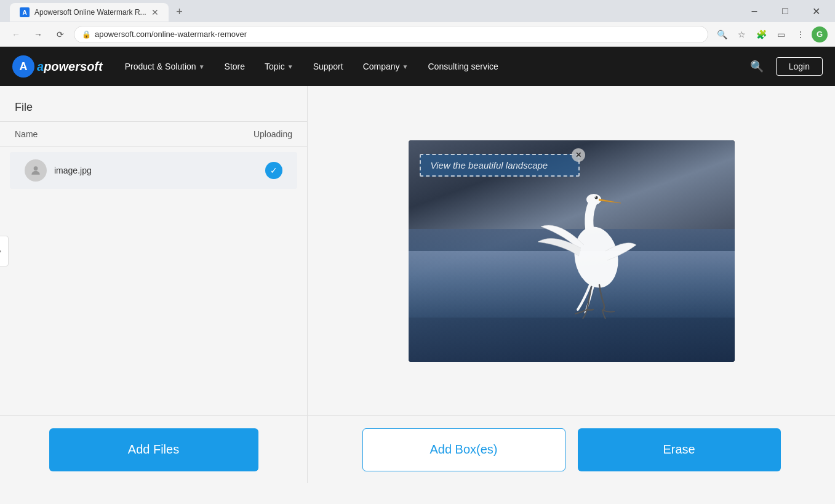 This screenshot has height=504, width=835. Describe the element at coordinates (154, 134) in the screenshot. I see `file-table-header: Name Uploading` at that location.